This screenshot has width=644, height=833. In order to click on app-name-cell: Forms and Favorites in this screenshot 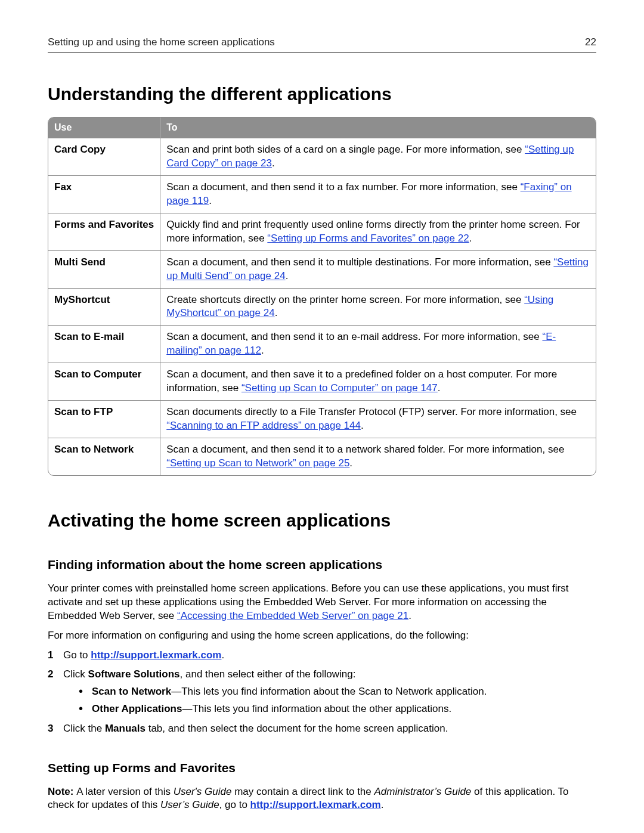, I will do `click(104, 231)`.